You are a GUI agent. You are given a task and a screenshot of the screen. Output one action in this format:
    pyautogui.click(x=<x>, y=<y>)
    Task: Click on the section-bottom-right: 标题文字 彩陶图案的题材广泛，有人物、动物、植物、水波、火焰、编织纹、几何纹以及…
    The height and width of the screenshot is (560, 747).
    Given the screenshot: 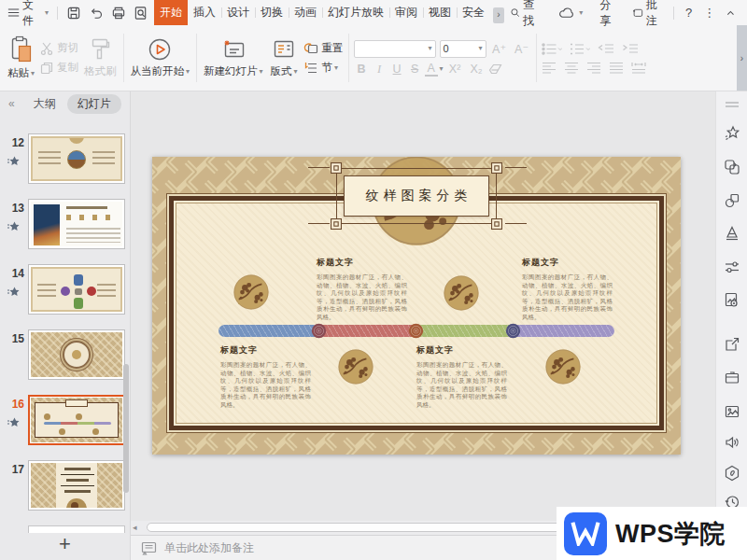 What is the action you would take?
    pyautogui.click(x=461, y=377)
    